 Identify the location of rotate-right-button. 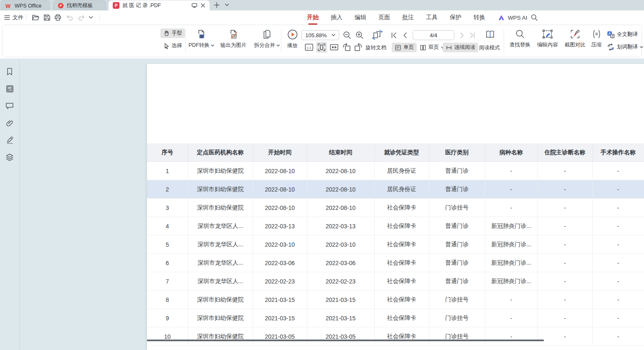
(358, 47).